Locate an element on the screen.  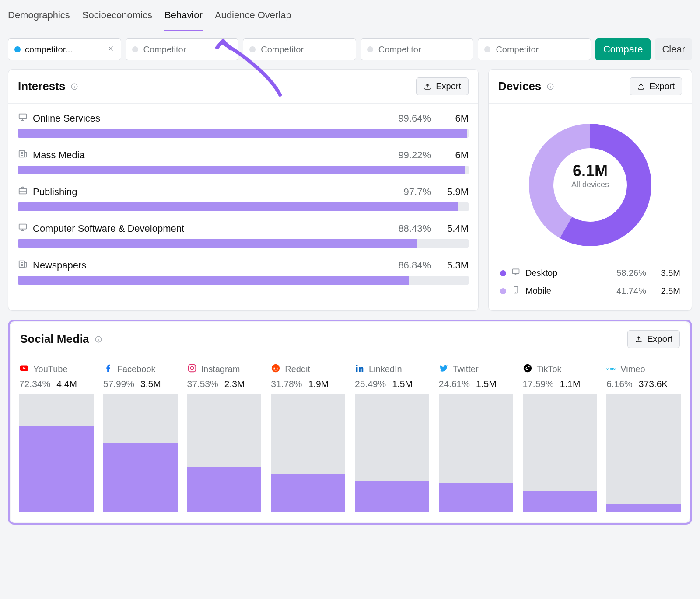
interest-row: Publishing97.7%5.9M is located at coordinates (243, 199).